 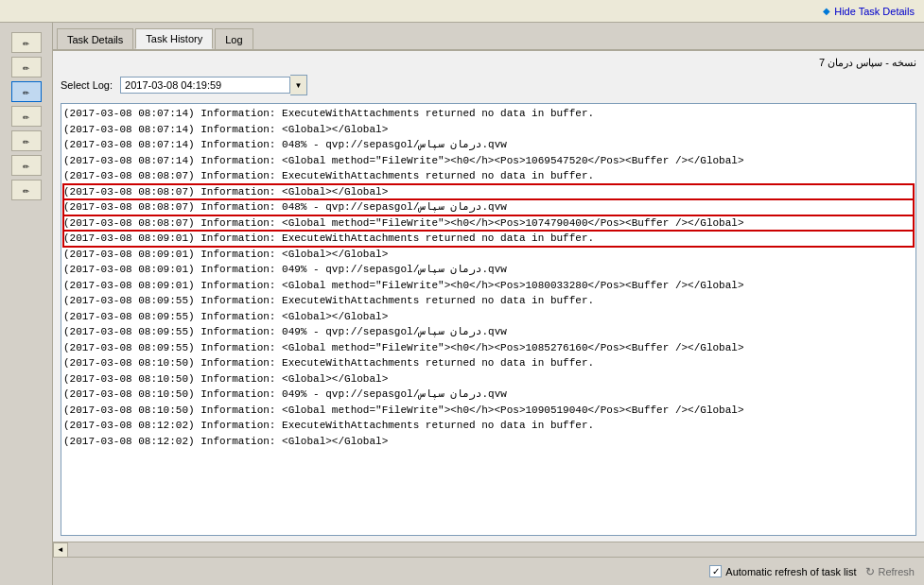 What do you see at coordinates (874, 11) in the screenshot?
I see `hide-task-details-label: Hide Task Details` at bounding box center [874, 11].